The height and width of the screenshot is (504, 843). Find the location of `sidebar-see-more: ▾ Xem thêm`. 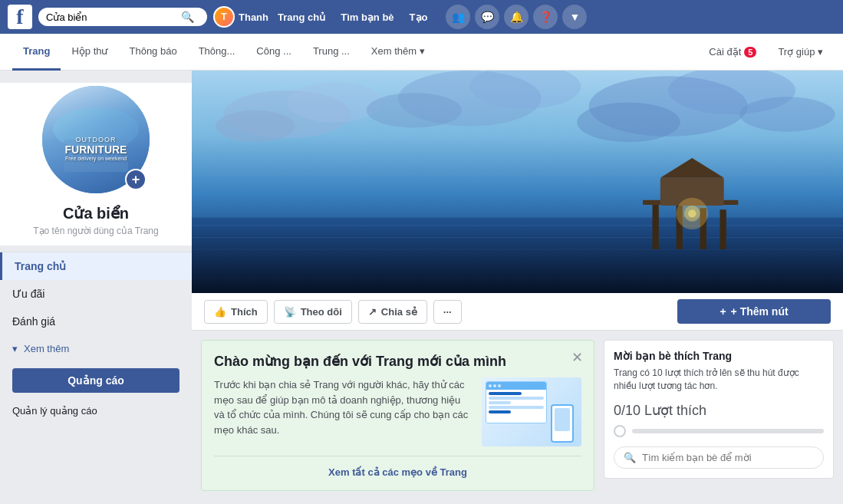

sidebar-see-more: ▾ Xem thêm is located at coordinates (96, 348).